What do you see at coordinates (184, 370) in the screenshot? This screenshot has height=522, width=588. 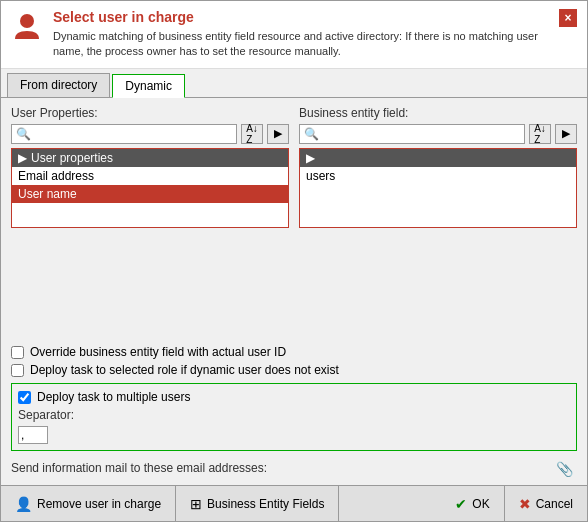 I see `deploy-role-label: Deploy task to selected role if dynamic …` at bounding box center [184, 370].